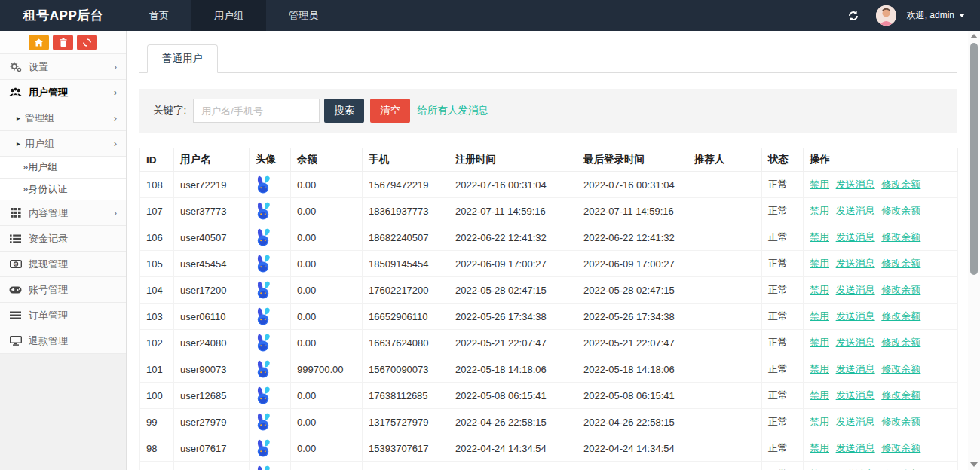  I want to click on cell-phone: 15679472219, so click(406, 185).